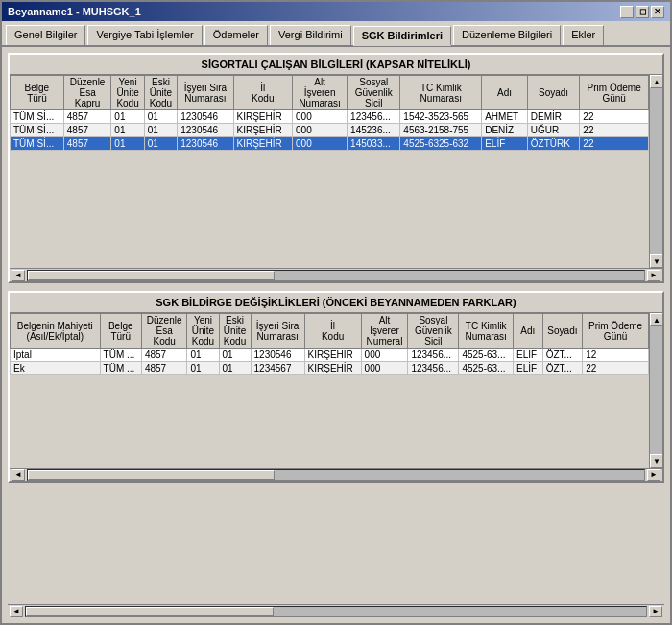  I want to click on section1-scroll-down: ▼, so click(657, 261).